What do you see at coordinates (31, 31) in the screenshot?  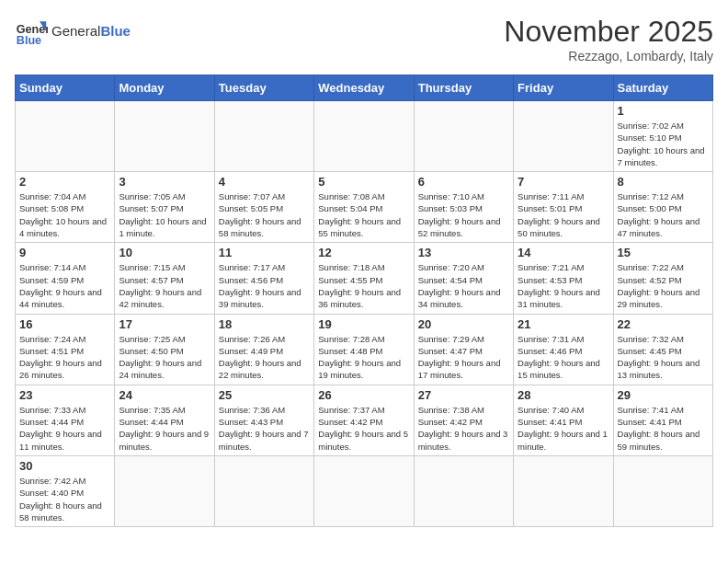 I see `logo-icon: General Blue` at bounding box center [31, 31].